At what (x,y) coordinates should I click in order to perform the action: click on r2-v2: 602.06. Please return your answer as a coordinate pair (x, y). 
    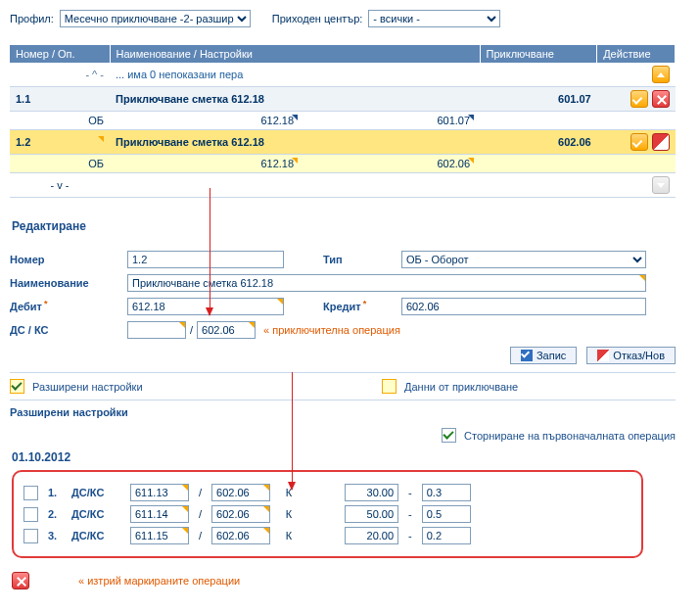
    Looking at the image, I should click on (386, 164).